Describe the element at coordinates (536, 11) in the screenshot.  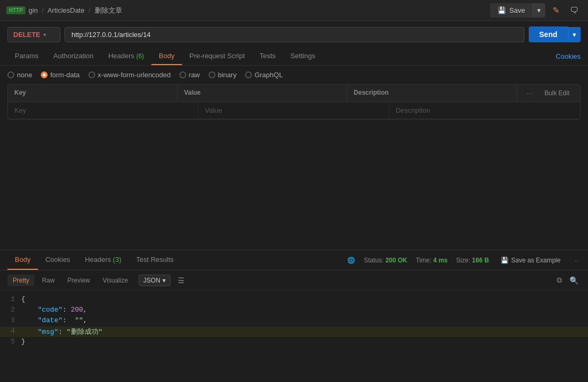
I see `top-bar-actions: 💾 Save ▾ ✎ 🗨` at that location.